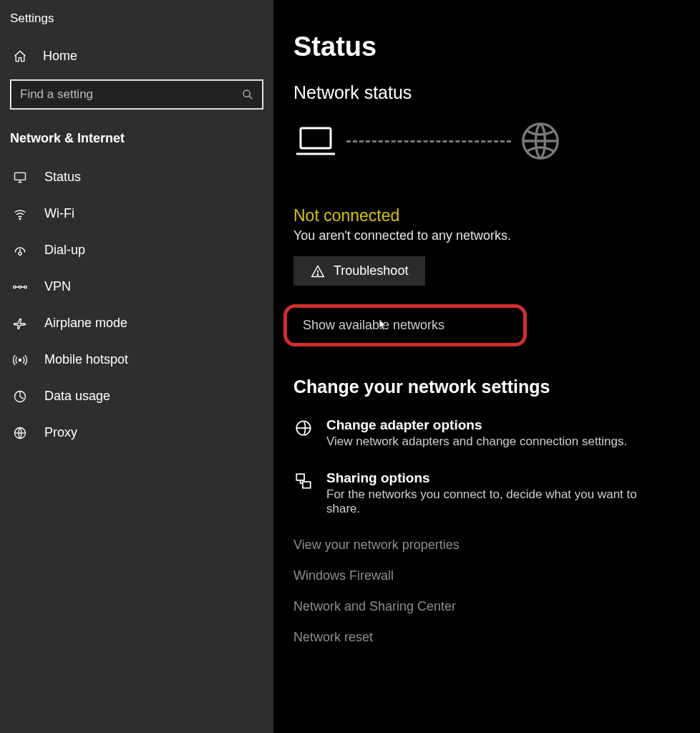  What do you see at coordinates (498, 502) in the screenshot?
I see `sharing-desc: For the networks you connect to, decide …` at bounding box center [498, 502].